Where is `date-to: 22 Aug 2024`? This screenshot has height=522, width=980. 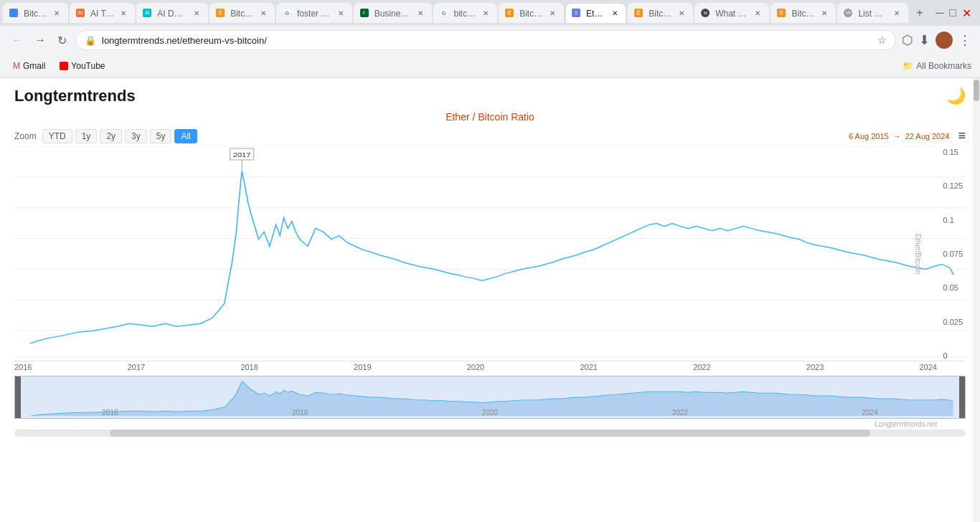
date-to: 22 Aug 2024 is located at coordinates (928, 136).